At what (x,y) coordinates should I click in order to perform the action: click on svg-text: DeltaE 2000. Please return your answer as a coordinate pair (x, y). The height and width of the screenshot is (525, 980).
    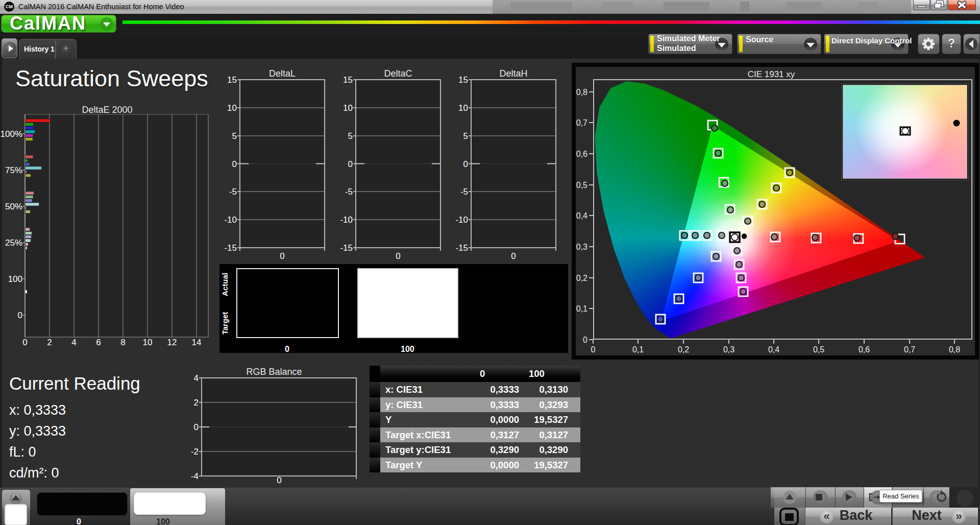
    Looking at the image, I should click on (107, 110).